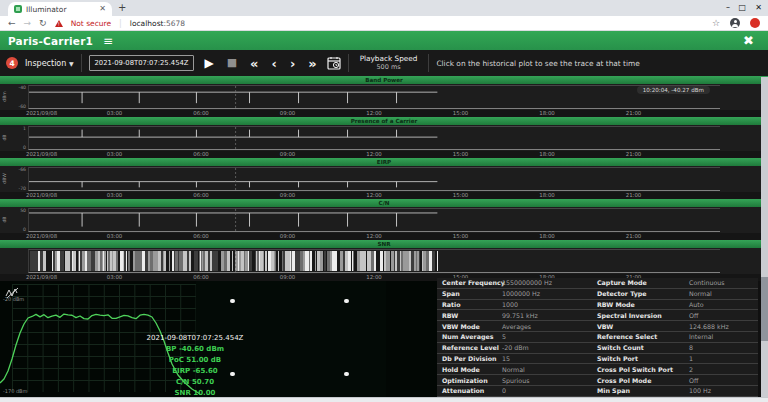 This screenshot has height=402, width=768. Describe the element at coordinates (728, 8) in the screenshot. I see `window-minimize-icon: –` at that location.